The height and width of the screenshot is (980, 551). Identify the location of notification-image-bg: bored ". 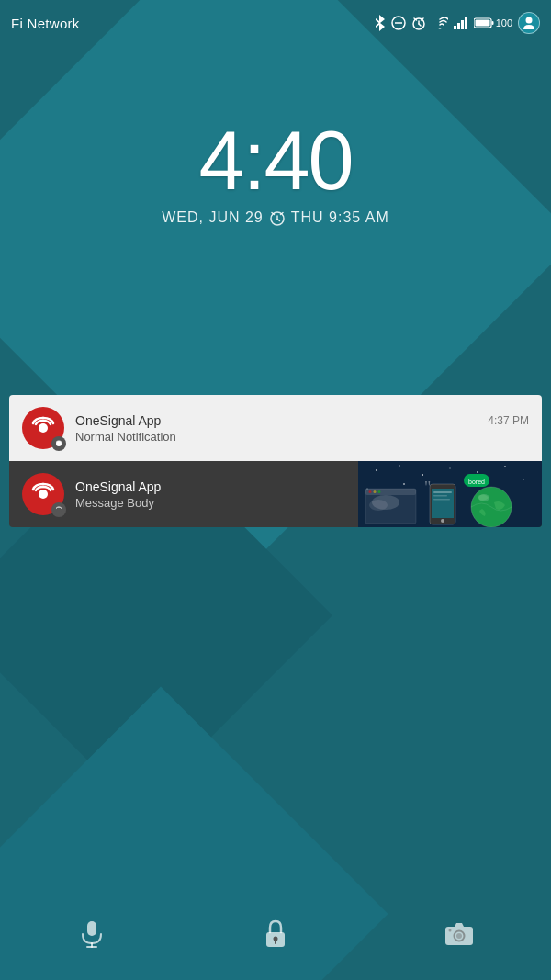
(450, 494).